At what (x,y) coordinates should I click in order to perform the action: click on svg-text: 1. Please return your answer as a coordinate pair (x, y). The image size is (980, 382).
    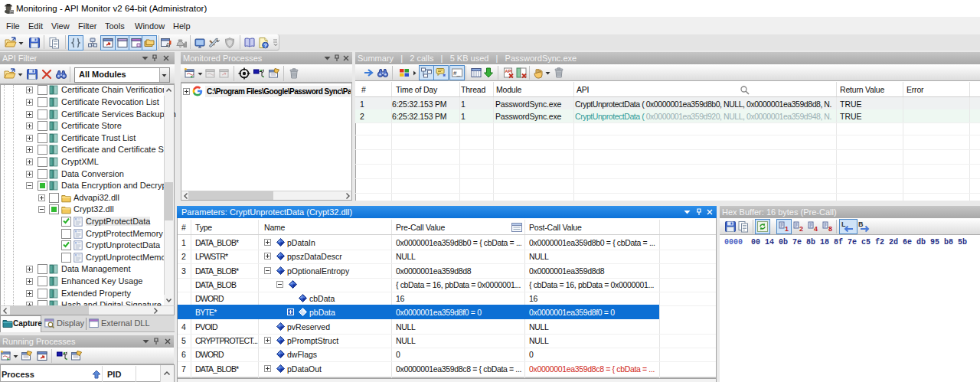
    Looking at the image, I should click on (787, 229).